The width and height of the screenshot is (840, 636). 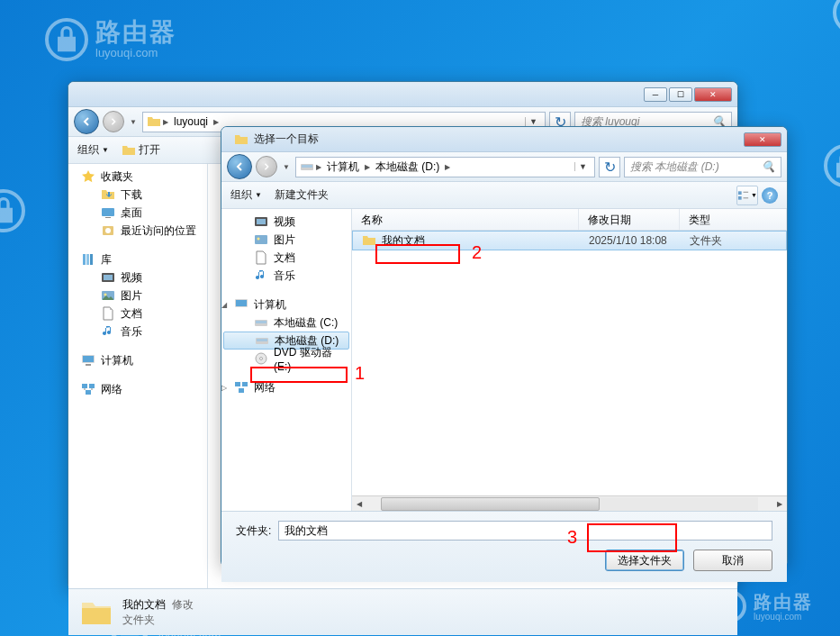 I want to click on view-button: ▼, so click(x=747, y=195).